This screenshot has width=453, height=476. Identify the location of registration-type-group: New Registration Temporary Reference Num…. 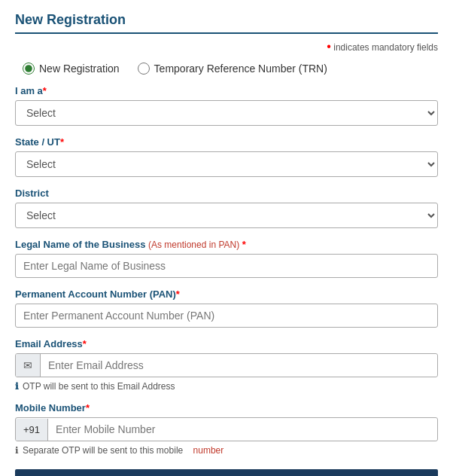
(226, 69).